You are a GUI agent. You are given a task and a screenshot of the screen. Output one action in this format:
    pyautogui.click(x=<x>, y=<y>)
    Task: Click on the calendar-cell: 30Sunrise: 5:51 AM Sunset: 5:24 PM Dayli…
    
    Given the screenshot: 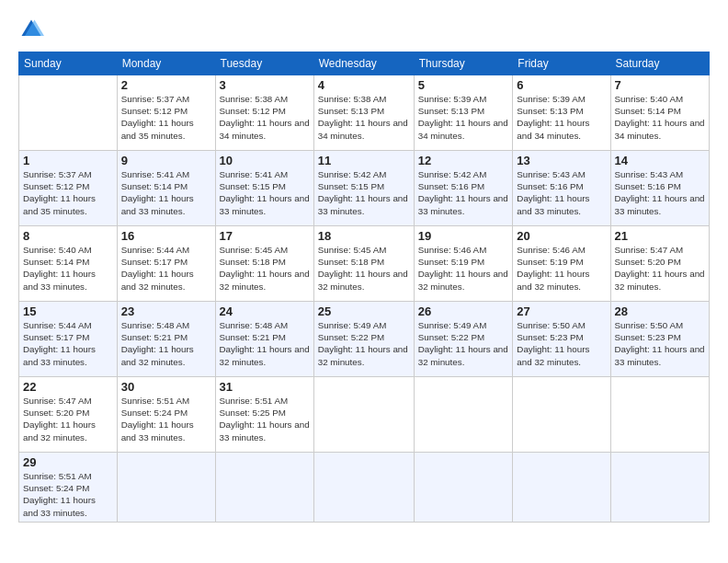 What is the action you would take?
    pyautogui.click(x=165, y=415)
    